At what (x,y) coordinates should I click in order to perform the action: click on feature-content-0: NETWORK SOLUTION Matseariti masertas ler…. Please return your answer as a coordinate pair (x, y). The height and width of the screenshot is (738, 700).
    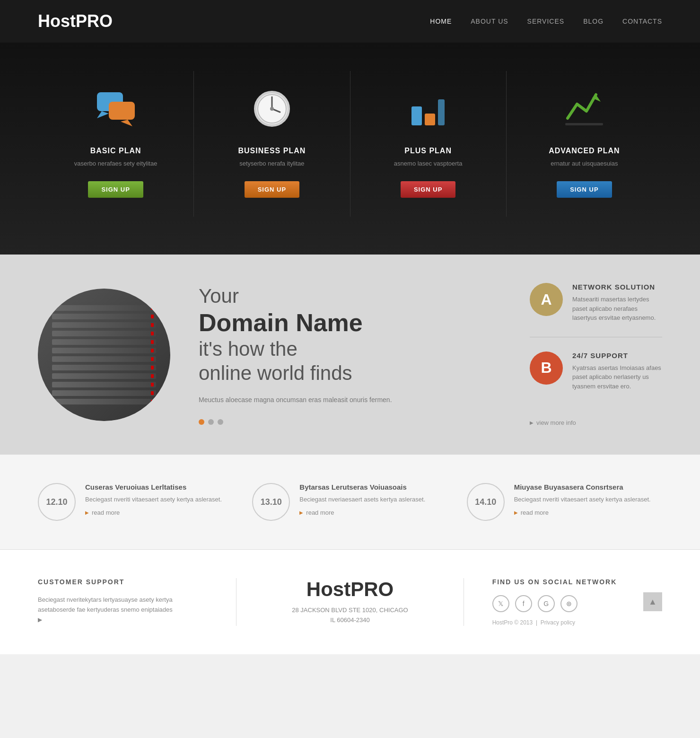
    Looking at the image, I should click on (617, 303).